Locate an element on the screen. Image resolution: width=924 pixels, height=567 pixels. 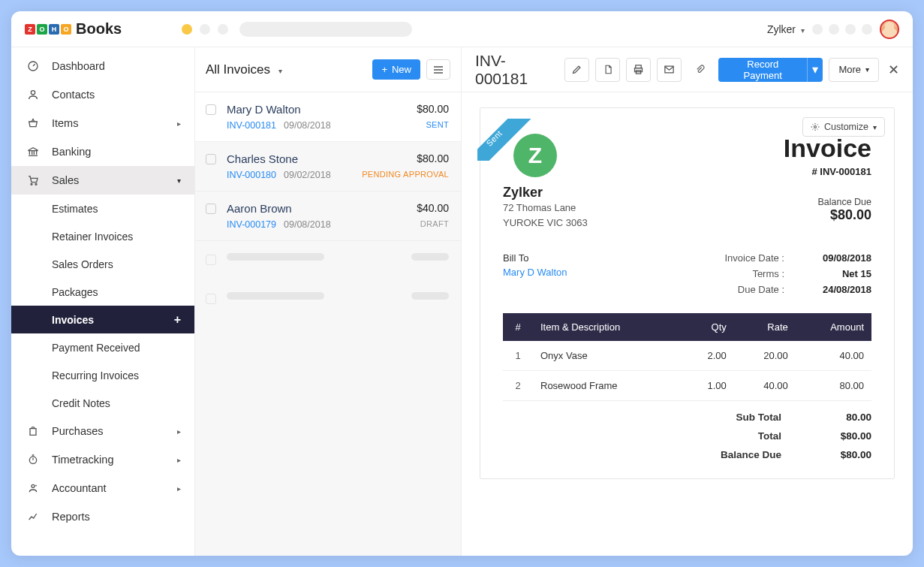
detail-title: INV-000181 is located at coordinates (516, 70).